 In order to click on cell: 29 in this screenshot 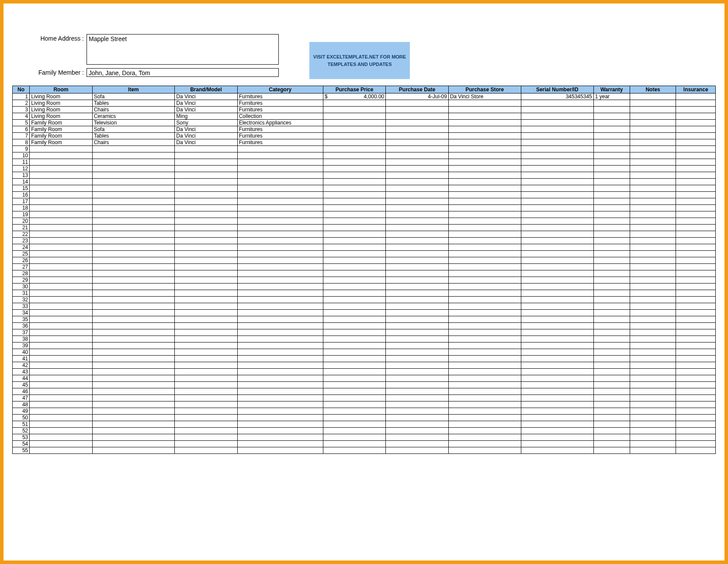, I will do `click(21, 280)`.